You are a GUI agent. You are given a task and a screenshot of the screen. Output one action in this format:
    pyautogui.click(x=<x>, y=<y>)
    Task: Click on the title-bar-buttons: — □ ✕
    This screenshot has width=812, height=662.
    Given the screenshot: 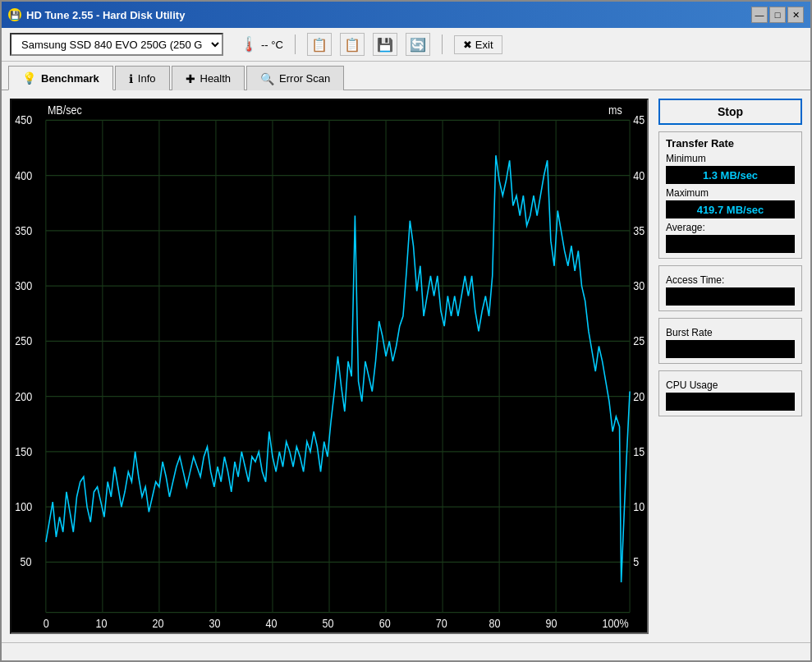 What is the action you would take?
    pyautogui.click(x=778, y=15)
    